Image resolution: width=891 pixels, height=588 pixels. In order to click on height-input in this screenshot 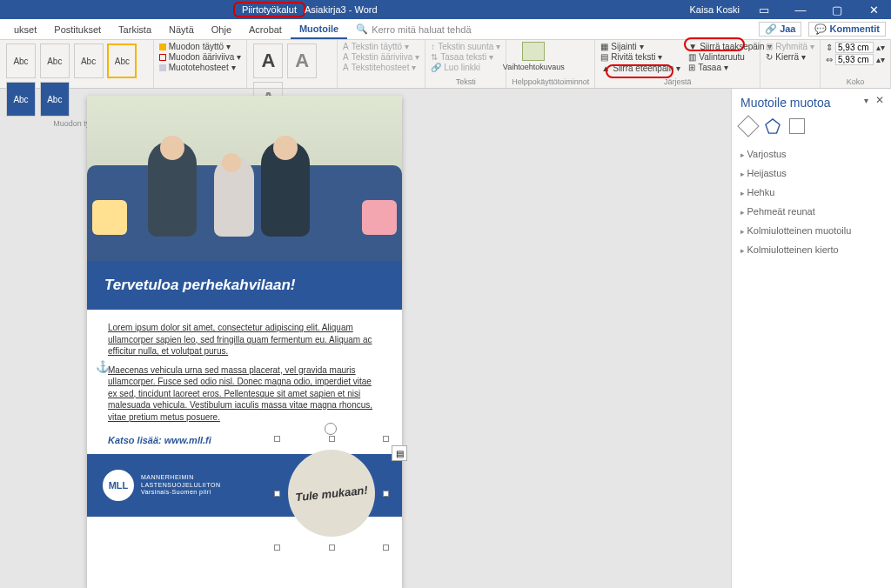, I will do `click(854, 47)`.